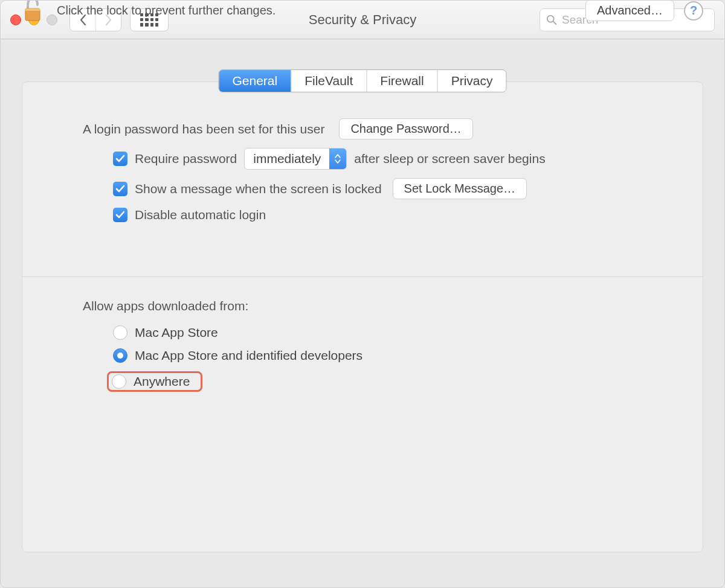 The height and width of the screenshot is (588, 725). I want to click on show-message-checkbox, so click(120, 189).